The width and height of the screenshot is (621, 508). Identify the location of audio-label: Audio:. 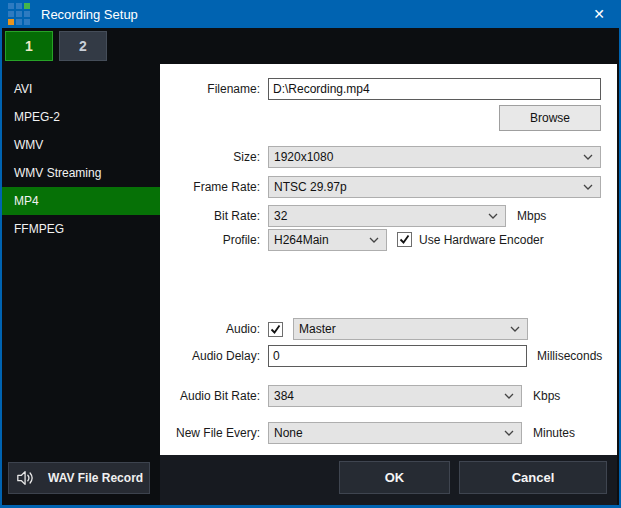
(210, 329).